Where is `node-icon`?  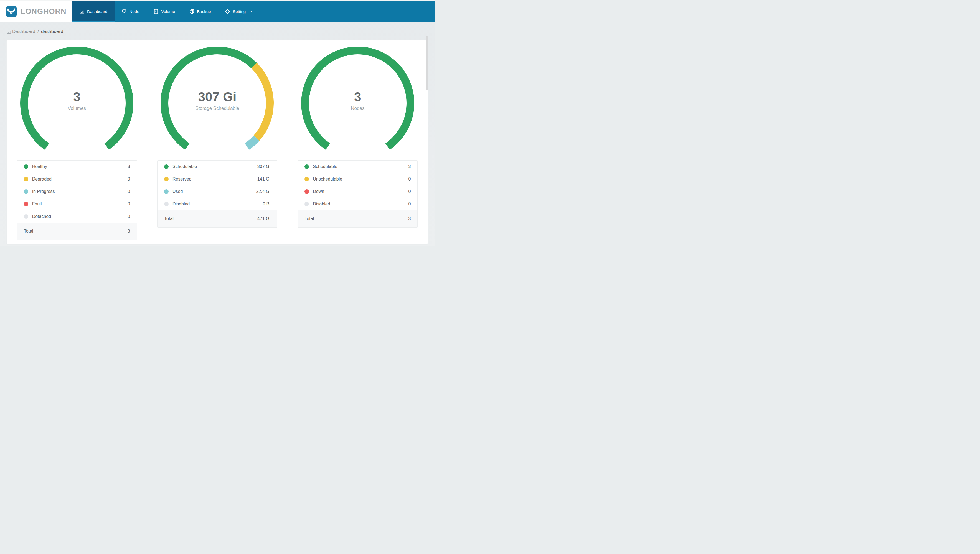 node-icon is located at coordinates (124, 11).